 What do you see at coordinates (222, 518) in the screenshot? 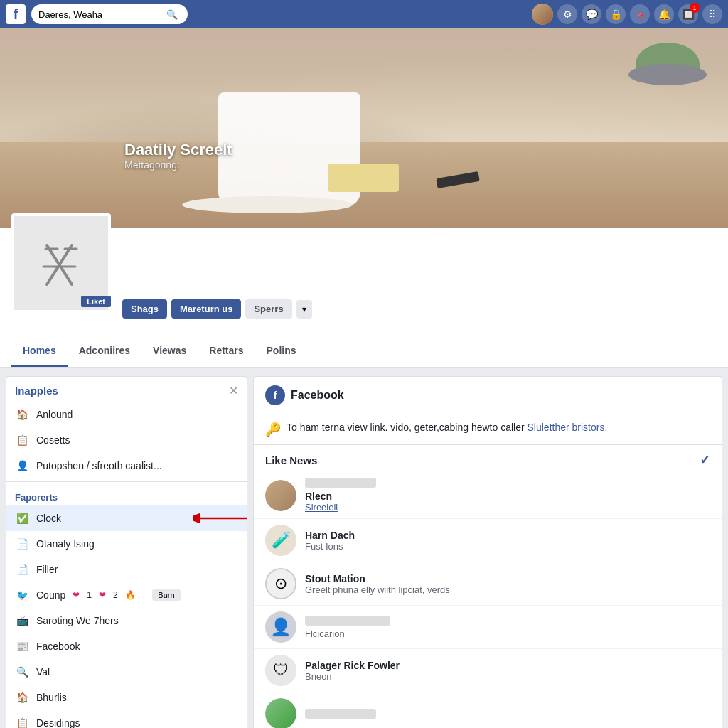
I see `red-arrow-annotation` at bounding box center [222, 518].